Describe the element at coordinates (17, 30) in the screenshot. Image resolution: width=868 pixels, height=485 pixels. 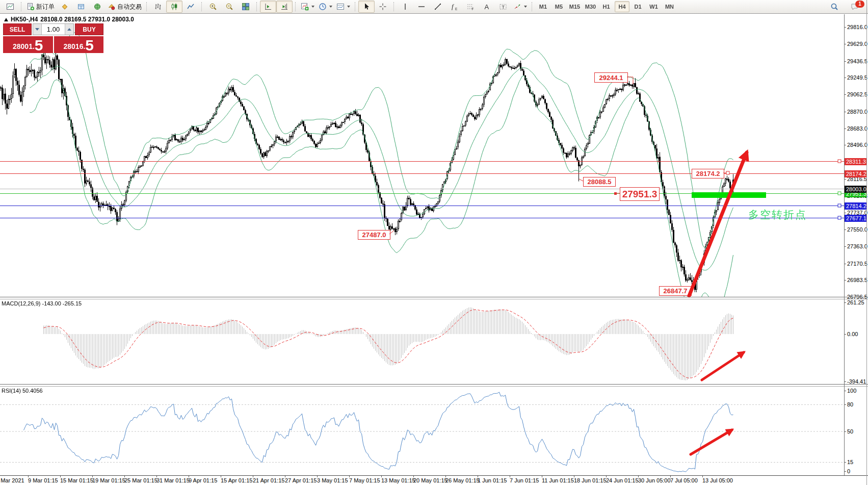
I see `sell-button: SELL` at that location.